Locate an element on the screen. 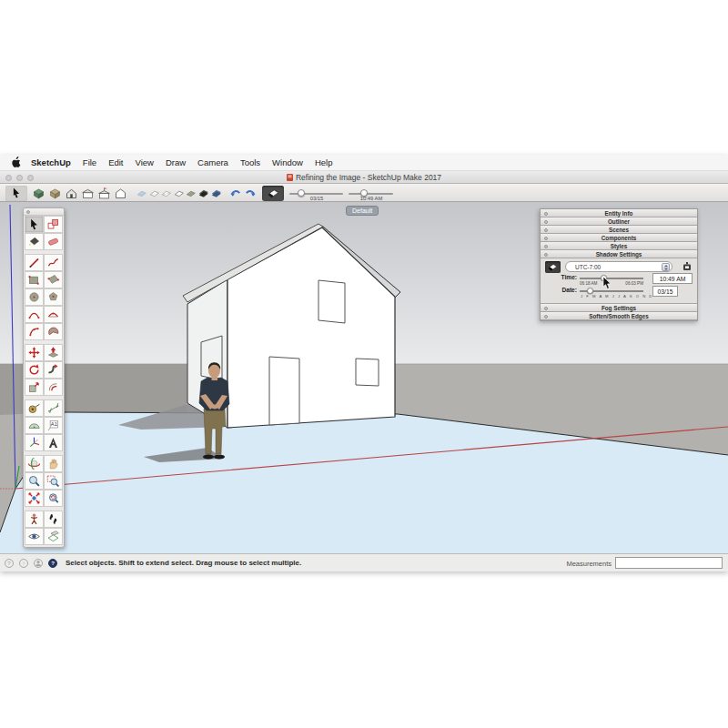  tool-rotated-rectangle is located at coordinates (53, 280).